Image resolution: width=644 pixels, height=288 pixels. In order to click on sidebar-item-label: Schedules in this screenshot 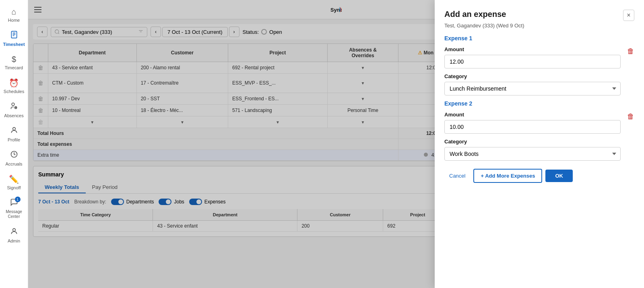, I will do `click(14, 91)`.